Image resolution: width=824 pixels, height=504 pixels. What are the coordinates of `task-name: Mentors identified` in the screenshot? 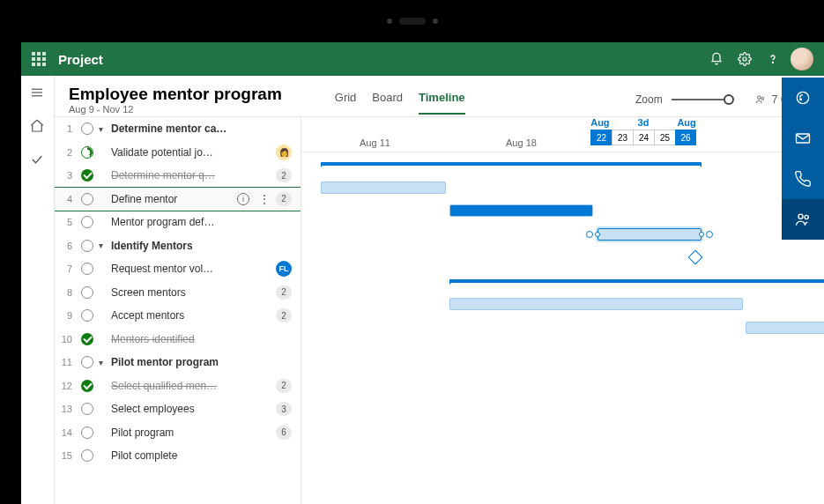 It's located at (201, 339).